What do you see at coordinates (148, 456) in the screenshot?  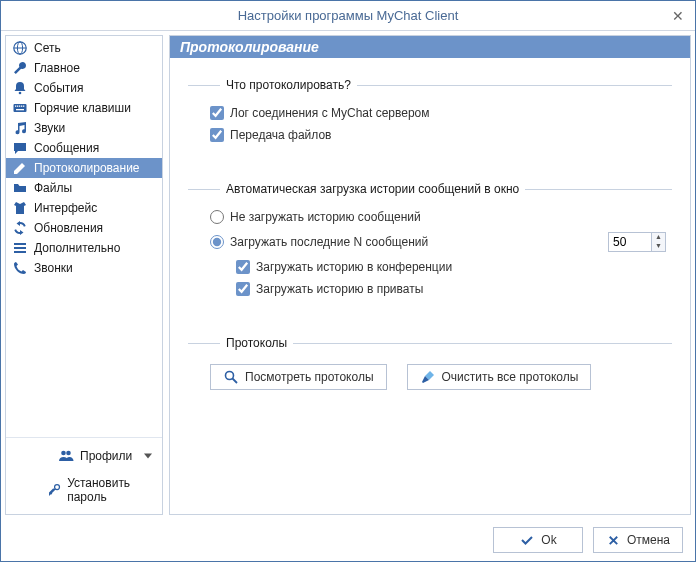 I see `chevron-down-icon` at bounding box center [148, 456].